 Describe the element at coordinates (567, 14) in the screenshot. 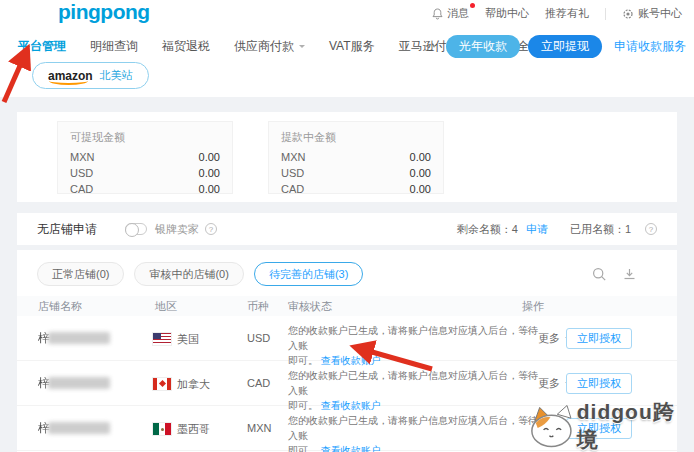

I see `referral-label: 推荐有礼` at that location.